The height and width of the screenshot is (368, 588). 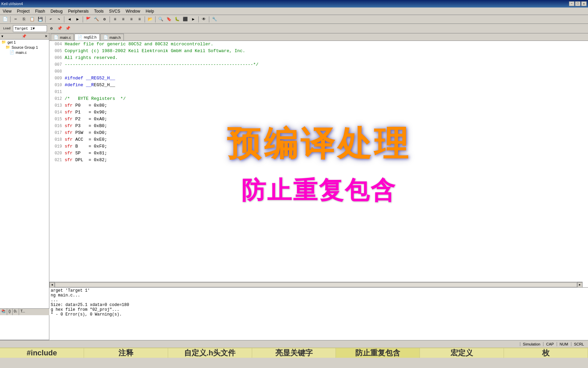 What do you see at coordinates (126, 353) in the screenshot?
I see `bottom-tab-comment: 注释` at bounding box center [126, 353].